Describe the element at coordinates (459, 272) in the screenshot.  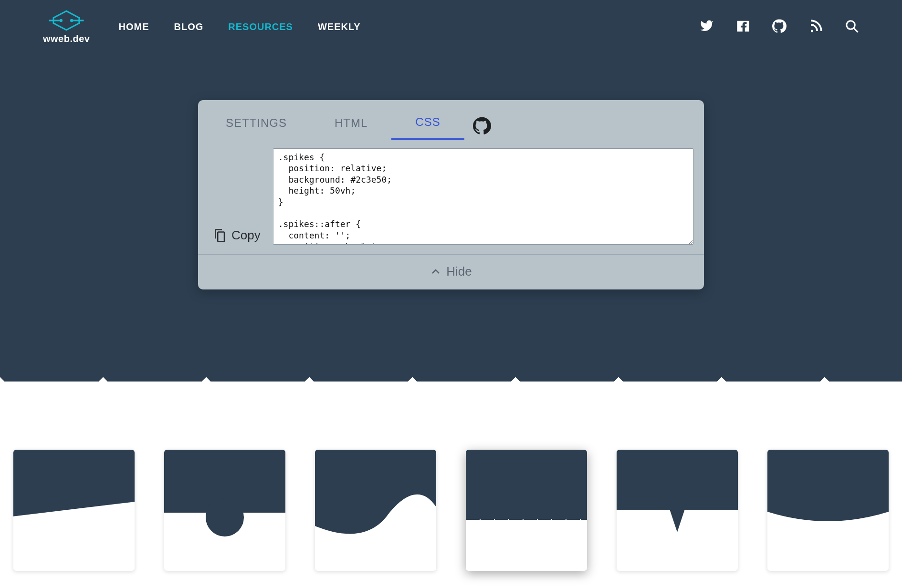
I see `hide-label: Hide` at that location.